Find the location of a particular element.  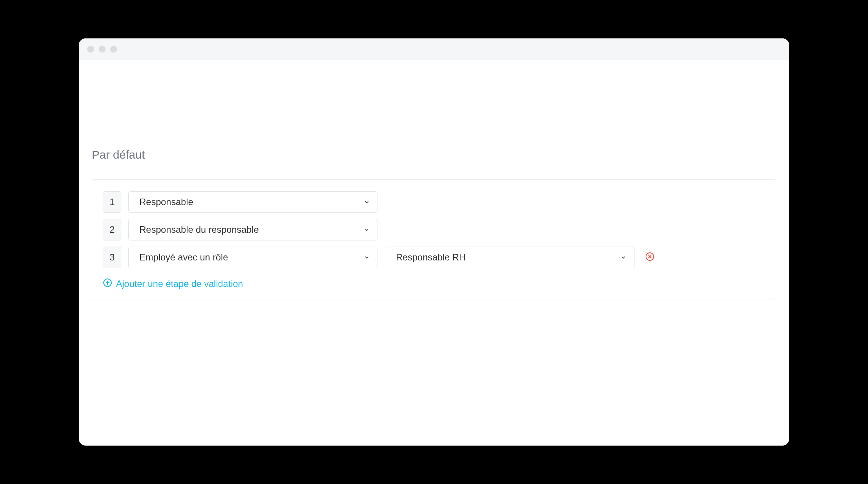

window-close-button is located at coordinates (91, 49).